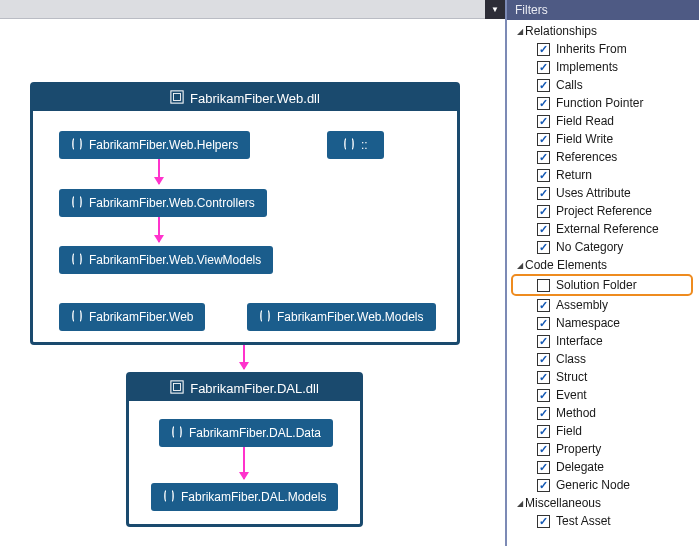  What do you see at coordinates (520, 266) in the screenshot?
I see `expand-icon: ◢` at bounding box center [520, 266].